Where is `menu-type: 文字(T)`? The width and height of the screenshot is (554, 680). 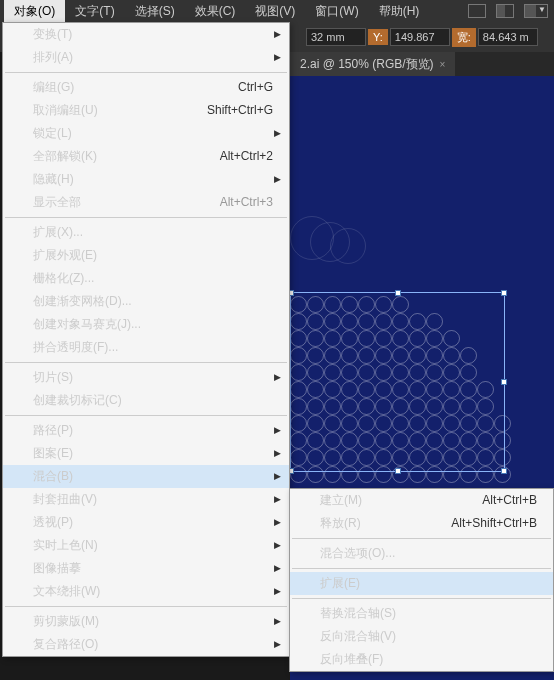 menu-type: 文字(T) is located at coordinates (94, 12).